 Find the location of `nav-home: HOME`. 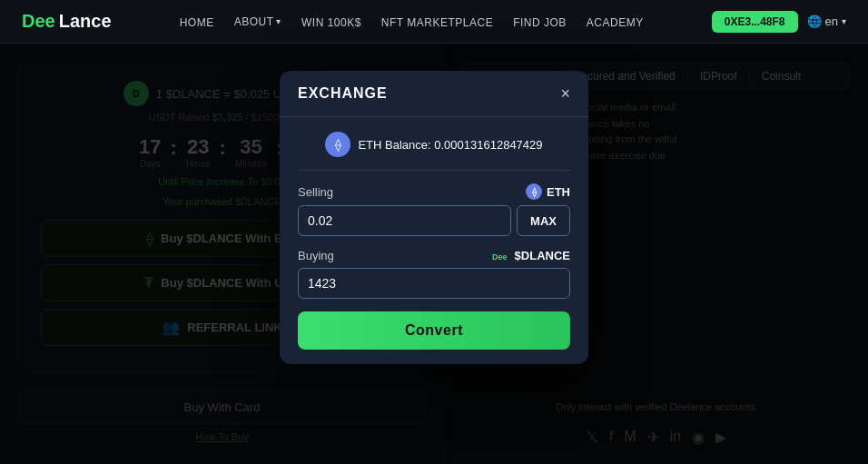

nav-home: HOME is located at coordinates (197, 23).